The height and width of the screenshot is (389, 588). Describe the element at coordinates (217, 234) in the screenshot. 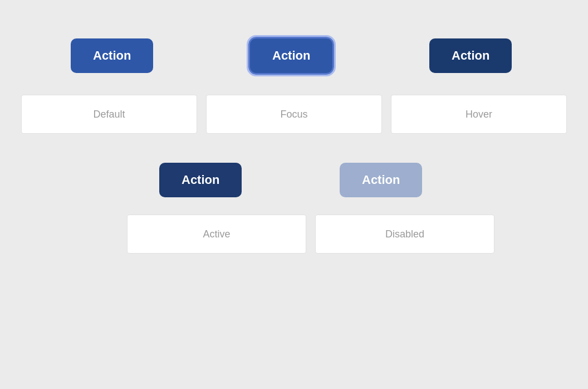

I see `active-label-box: Active` at that location.